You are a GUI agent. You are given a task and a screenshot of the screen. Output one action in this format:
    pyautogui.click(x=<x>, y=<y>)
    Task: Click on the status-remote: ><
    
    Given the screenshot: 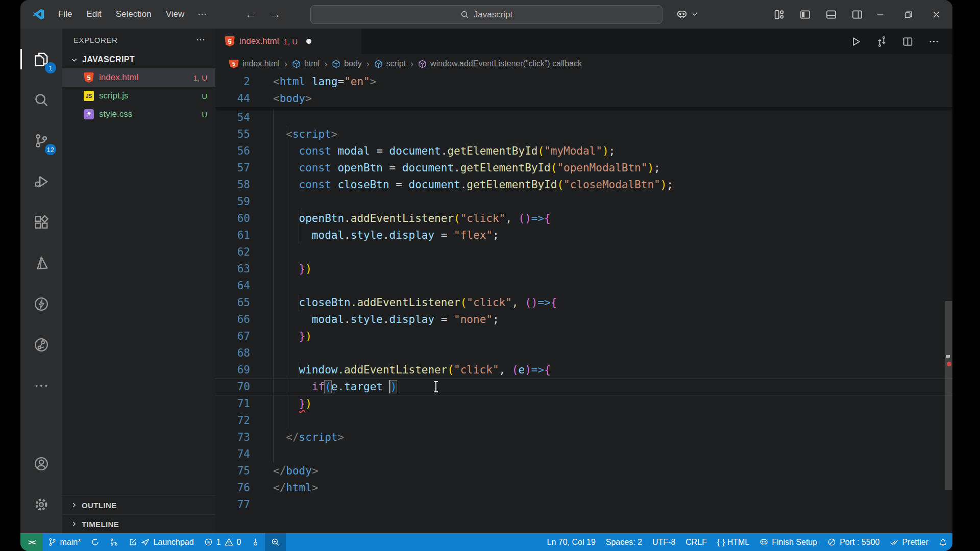 What is the action you would take?
    pyautogui.click(x=32, y=542)
    